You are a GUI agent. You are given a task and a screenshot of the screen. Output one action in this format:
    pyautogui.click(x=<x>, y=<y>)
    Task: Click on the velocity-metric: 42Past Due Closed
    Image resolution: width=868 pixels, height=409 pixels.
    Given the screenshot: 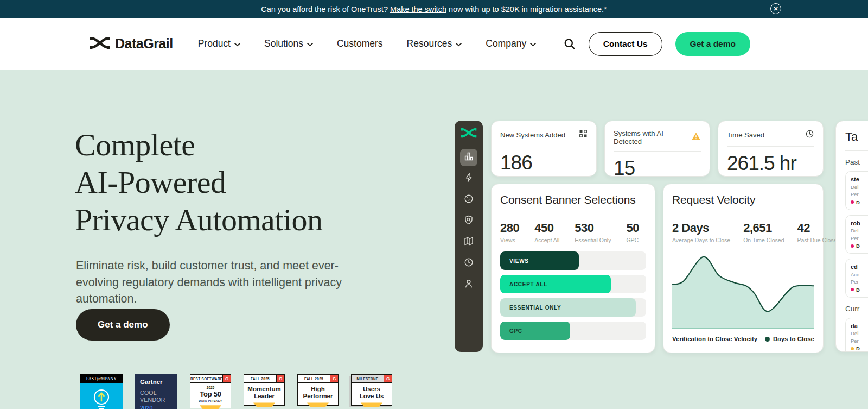 What is the action you would take?
    pyautogui.click(x=818, y=232)
    